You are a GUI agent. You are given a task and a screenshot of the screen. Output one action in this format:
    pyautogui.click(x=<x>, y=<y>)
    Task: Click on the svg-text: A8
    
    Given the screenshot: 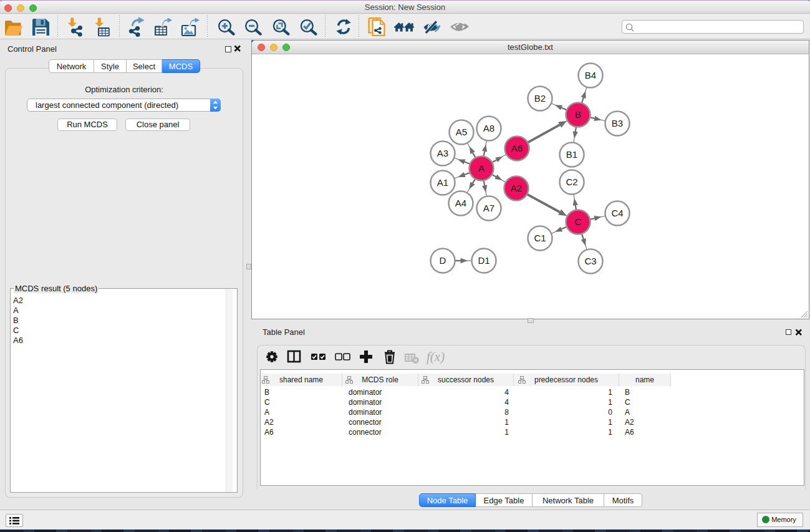 What is the action you would take?
    pyautogui.click(x=489, y=128)
    